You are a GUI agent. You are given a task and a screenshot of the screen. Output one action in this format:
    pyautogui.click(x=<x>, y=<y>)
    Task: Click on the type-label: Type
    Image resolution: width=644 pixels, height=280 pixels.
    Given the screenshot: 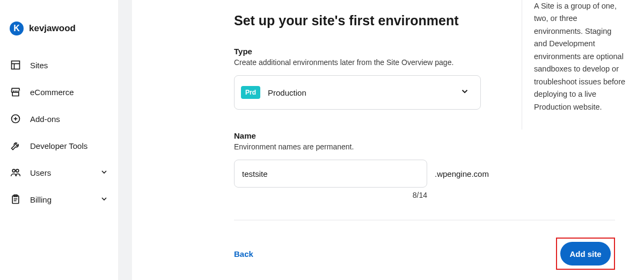 What is the action you would take?
    pyautogui.click(x=368, y=52)
    